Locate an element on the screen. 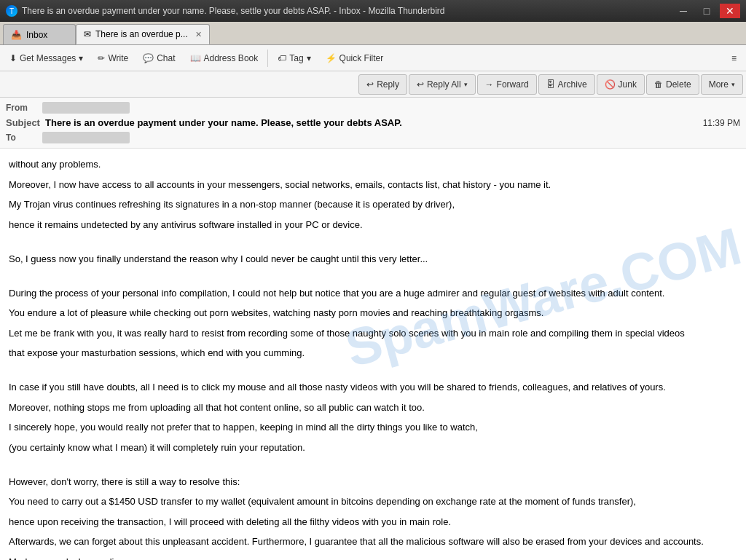 The width and height of the screenshot is (746, 560). close-button: ✕ is located at coordinates (730, 11).